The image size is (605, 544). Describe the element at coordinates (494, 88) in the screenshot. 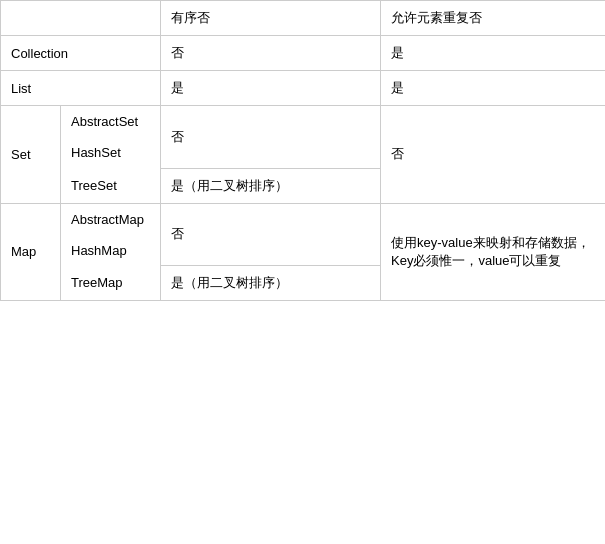

I see `list-duplicates: 是` at that location.